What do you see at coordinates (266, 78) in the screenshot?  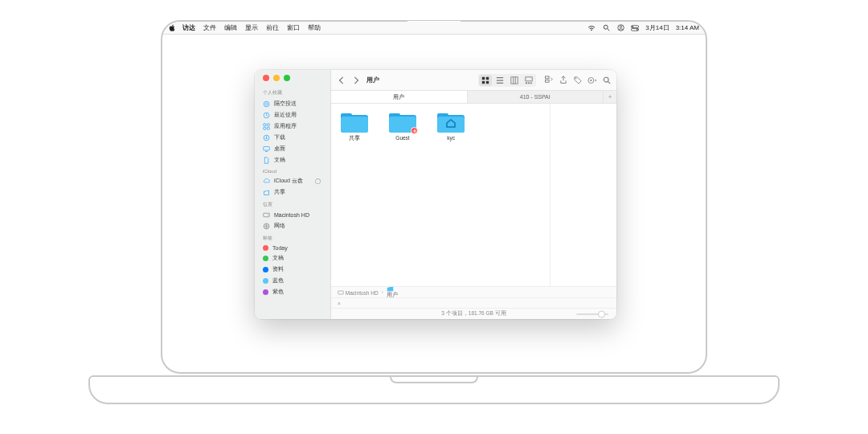 I see `window-close-button` at bounding box center [266, 78].